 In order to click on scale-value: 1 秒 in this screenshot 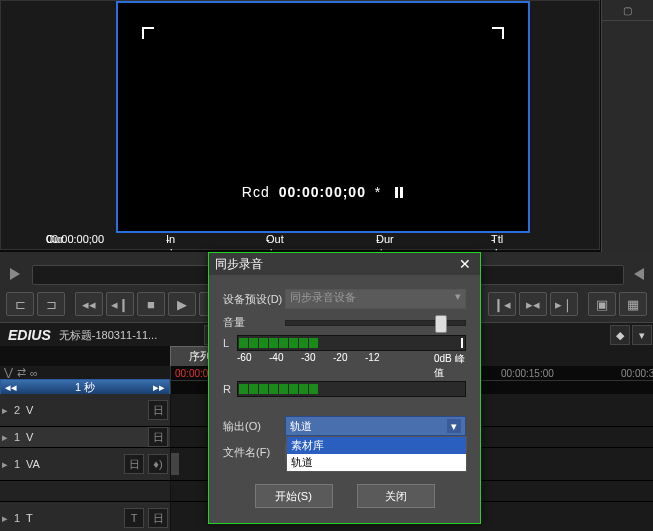, I will do `click(85, 388)`.